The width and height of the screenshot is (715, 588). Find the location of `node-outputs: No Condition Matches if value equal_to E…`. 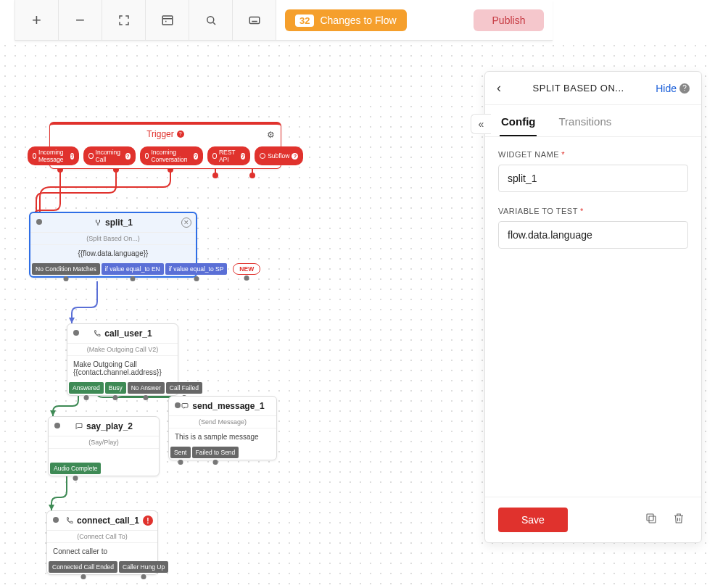

node-outputs: No Condition Matches if value equal_to E… is located at coordinates (113, 269).